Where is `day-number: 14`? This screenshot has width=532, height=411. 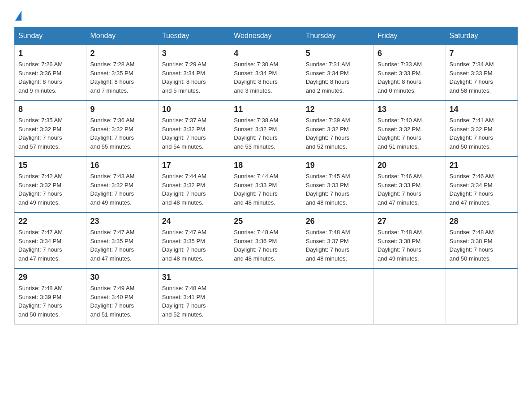
day-number: 14 is located at coordinates (482, 109).